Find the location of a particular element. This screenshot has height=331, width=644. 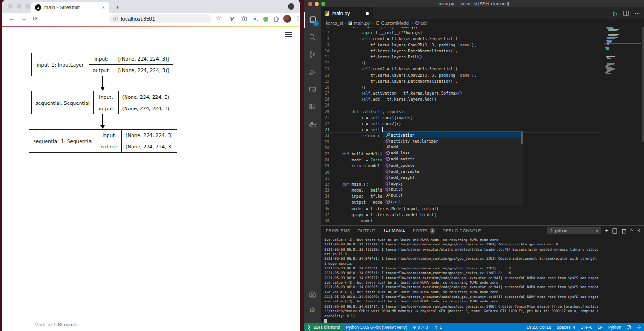

encoding: UTF-8 is located at coordinates (586, 327).